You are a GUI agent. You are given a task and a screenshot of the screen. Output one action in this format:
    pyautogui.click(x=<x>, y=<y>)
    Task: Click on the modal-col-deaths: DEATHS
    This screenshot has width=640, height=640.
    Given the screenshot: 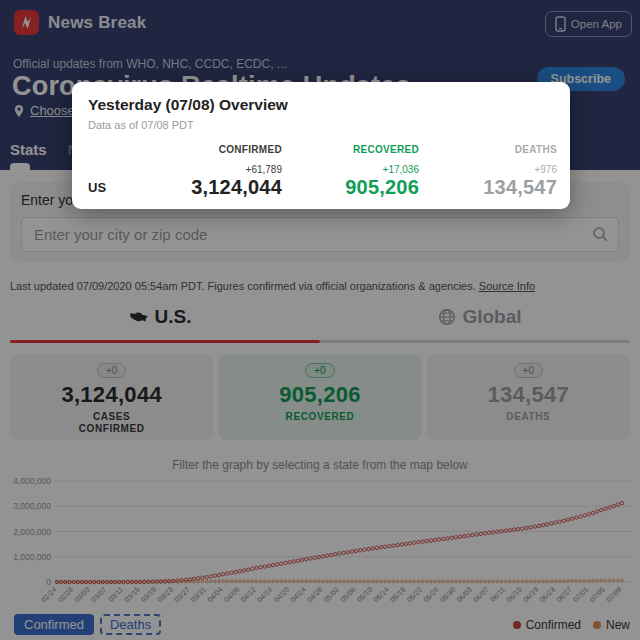 What is the action you would take?
    pyautogui.click(x=488, y=150)
    